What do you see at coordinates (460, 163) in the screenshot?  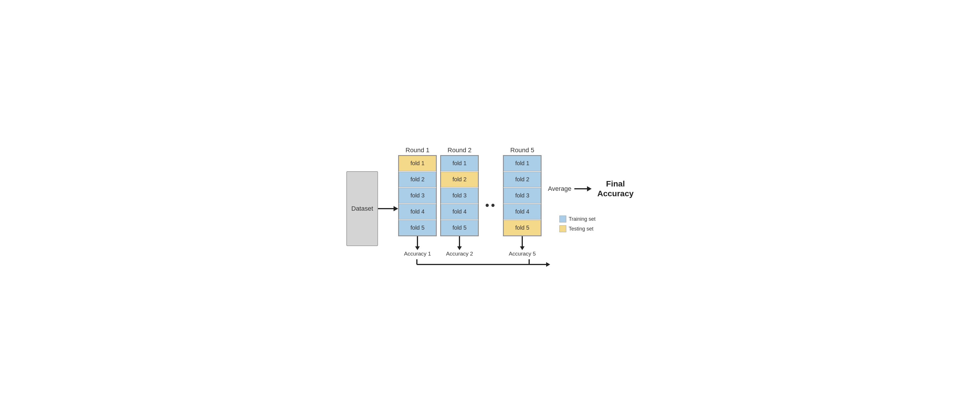 I see `round-2-fold-1: fold 1` at bounding box center [460, 163].